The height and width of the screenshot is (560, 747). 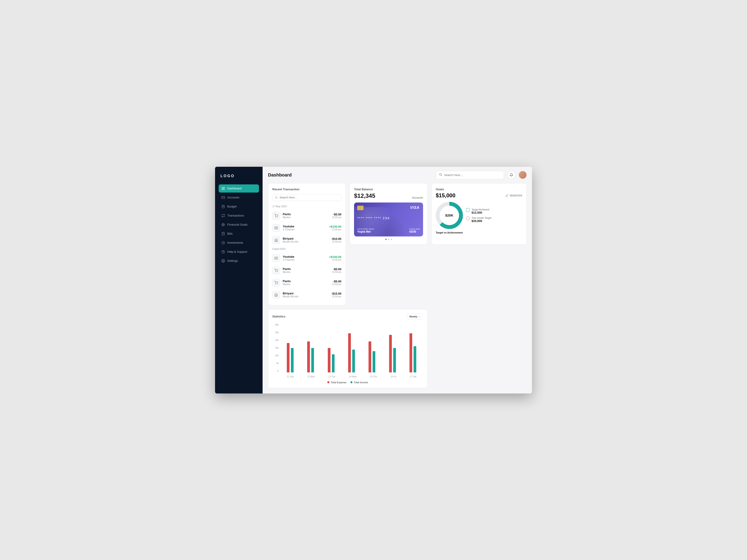 What do you see at coordinates (239, 261) in the screenshot?
I see `sidebar-item-settings: Settings` at bounding box center [239, 261].